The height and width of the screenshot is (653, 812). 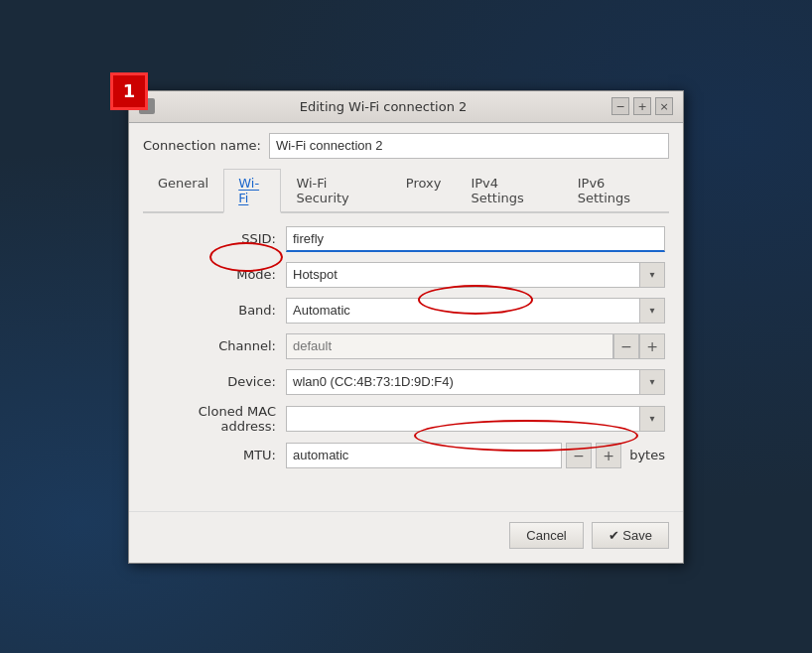 What do you see at coordinates (630, 536) in the screenshot?
I see `save-button: ✔ Save` at bounding box center [630, 536].